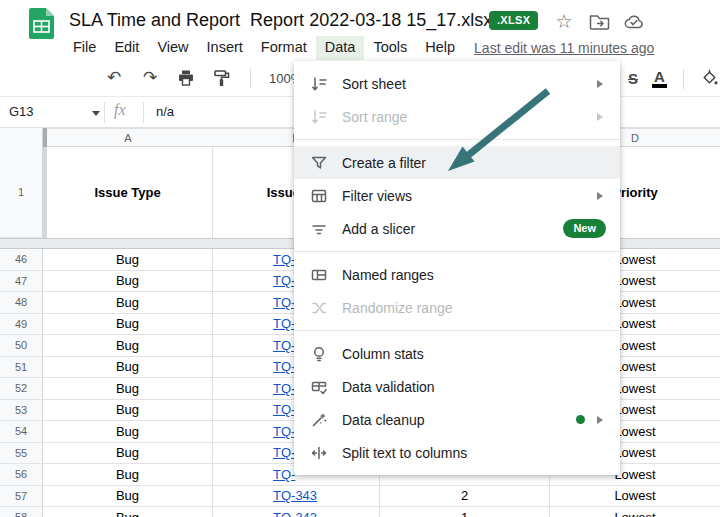 Image resolution: width=720 pixels, height=517 pixels. What do you see at coordinates (22, 303) in the screenshot?
I see `row-number: 48` at bounding box center [22, 303].